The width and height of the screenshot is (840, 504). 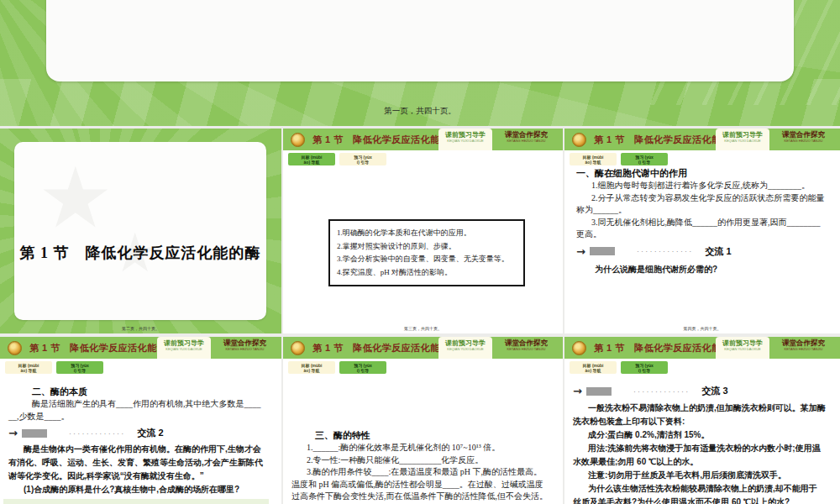 I want to click on text-line: 为什么该生物活性洗衣粉能较易清除衣物上的奶渍,却不能用于, so click(x=704, y=489).